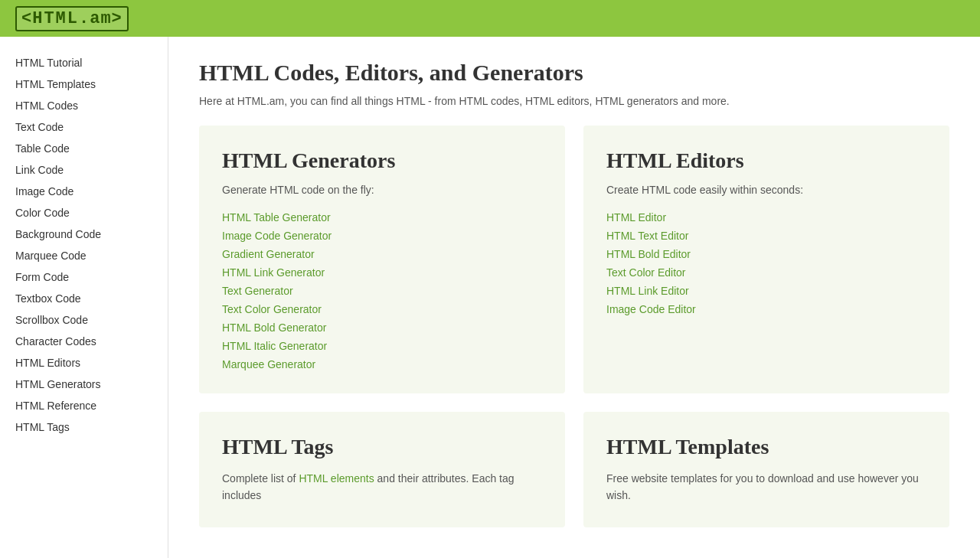 The height and width of the screenshot is (558, 980). I want to click on sidebar-item-form-code: Form Code, so click(84, 277).